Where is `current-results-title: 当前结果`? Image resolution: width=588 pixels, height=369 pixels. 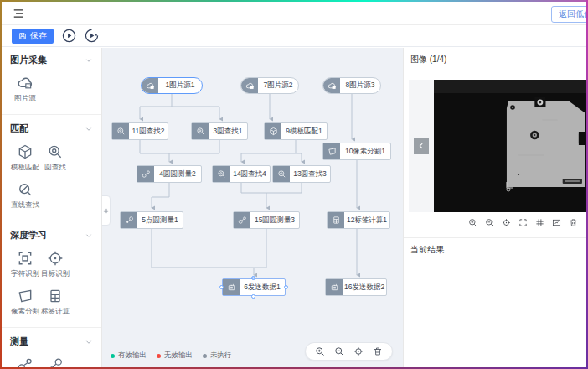
current-results-title: 当前结果 is located at coordinates (427, 250).